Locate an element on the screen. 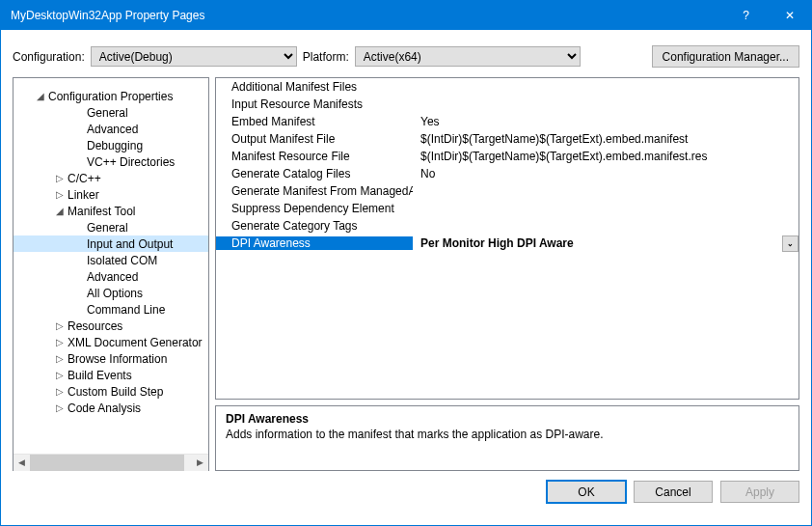  property-name: Additional Manifest Files is located at coordinates (314, 87).